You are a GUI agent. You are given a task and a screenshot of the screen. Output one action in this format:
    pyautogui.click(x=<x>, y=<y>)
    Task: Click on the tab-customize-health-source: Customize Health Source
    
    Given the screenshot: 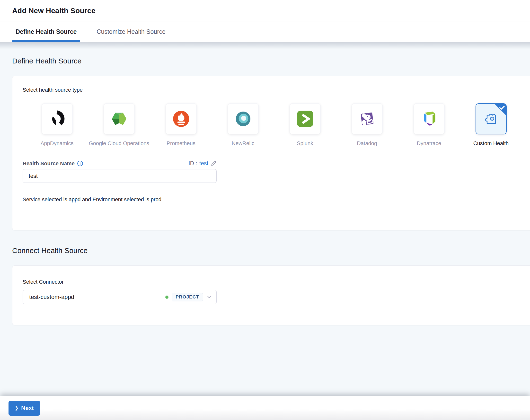 What is the action you would take?
    pyautogui.click(x=131, y=31)
    